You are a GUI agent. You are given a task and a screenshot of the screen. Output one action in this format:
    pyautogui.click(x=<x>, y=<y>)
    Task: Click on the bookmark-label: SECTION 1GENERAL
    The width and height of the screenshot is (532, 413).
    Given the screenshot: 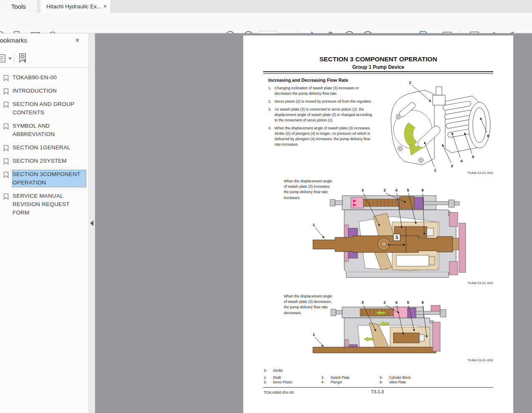 What is the action you would take?
    pyautogui.click(x=49, y=148)
    